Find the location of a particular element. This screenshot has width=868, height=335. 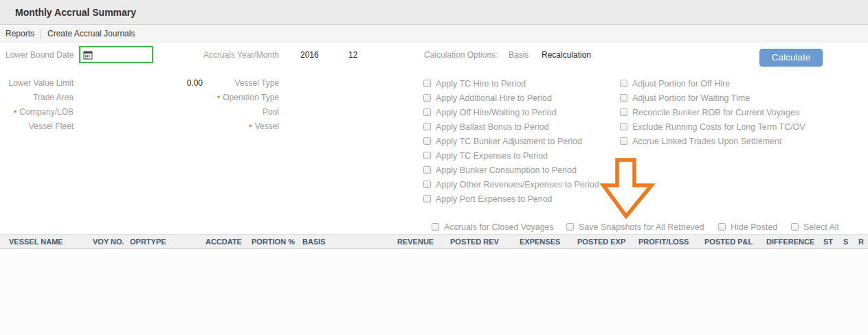

lower-bound-date-label: Lower Bound Date is located at coordinates (40, 55).